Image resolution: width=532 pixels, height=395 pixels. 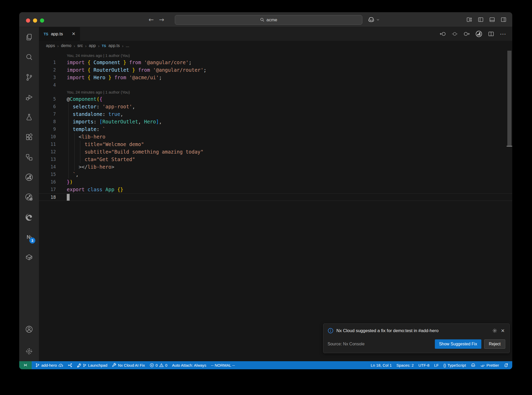 I want to click on code-line: 14 ></lib-hero>, so click(x=276, y=167).